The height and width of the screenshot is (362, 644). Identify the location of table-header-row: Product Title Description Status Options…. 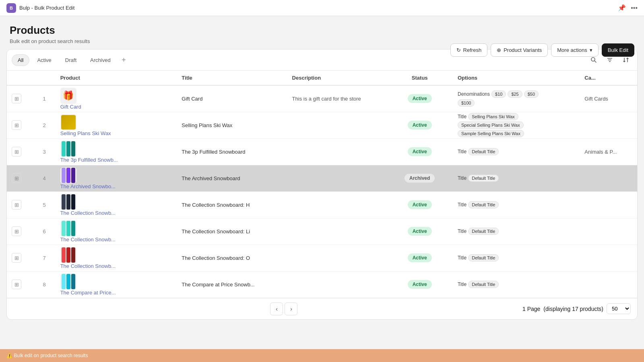
(322, 78).